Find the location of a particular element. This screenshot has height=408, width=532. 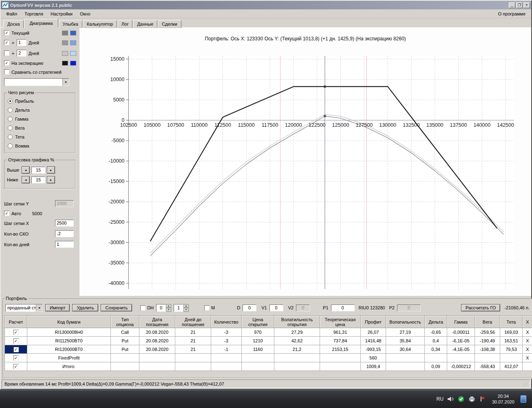

calc-margin-button: Рассчитать ГО is located at coordinates (481, 308).